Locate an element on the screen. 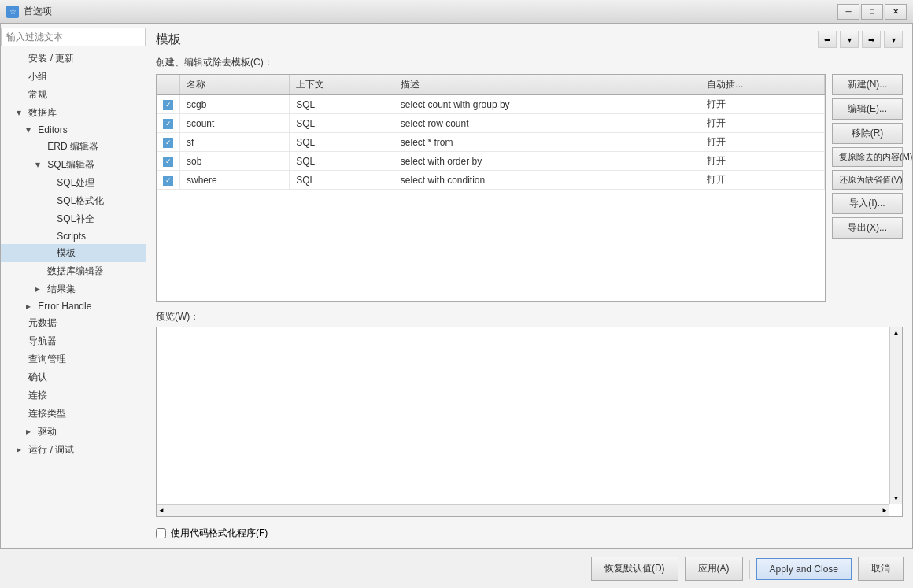 The height and width of the screenshot is (588, 913). sidebar-item-confirm: 确认 is located at coordinates (73, 378).